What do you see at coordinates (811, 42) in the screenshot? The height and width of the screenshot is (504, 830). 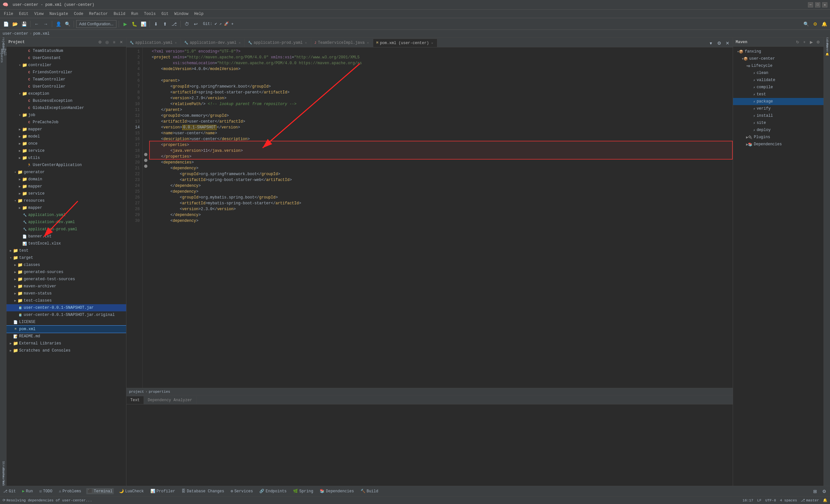 I see `maven-run-btn: ▶` at bounding box center [811, 42].